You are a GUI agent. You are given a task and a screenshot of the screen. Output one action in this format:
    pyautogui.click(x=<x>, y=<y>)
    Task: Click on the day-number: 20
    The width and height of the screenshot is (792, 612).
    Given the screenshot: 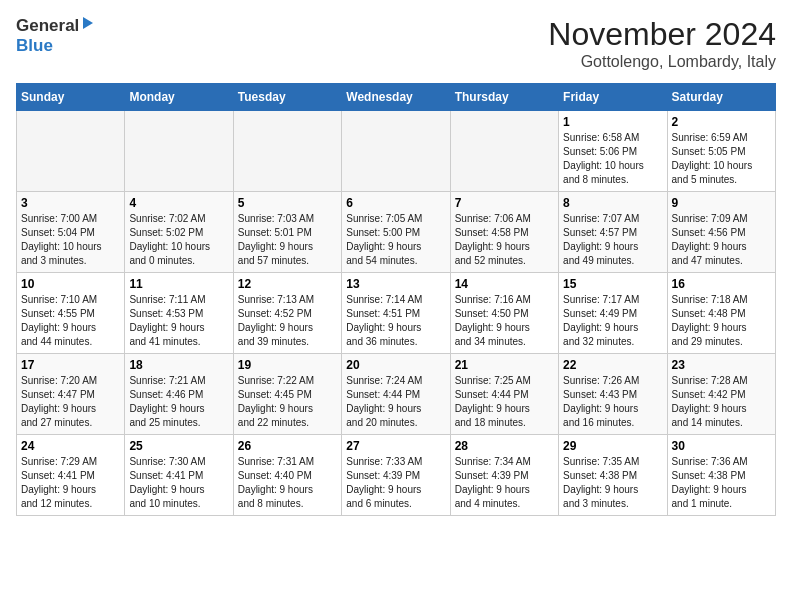 What is the action you would take?
    pyautogui.click(x=396, y=365)
    